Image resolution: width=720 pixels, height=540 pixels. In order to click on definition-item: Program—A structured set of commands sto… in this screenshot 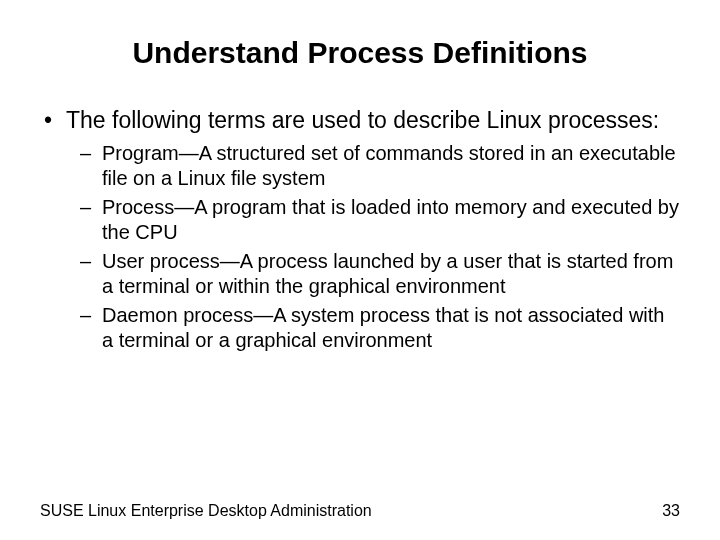, I will do `click(380, 166)`.